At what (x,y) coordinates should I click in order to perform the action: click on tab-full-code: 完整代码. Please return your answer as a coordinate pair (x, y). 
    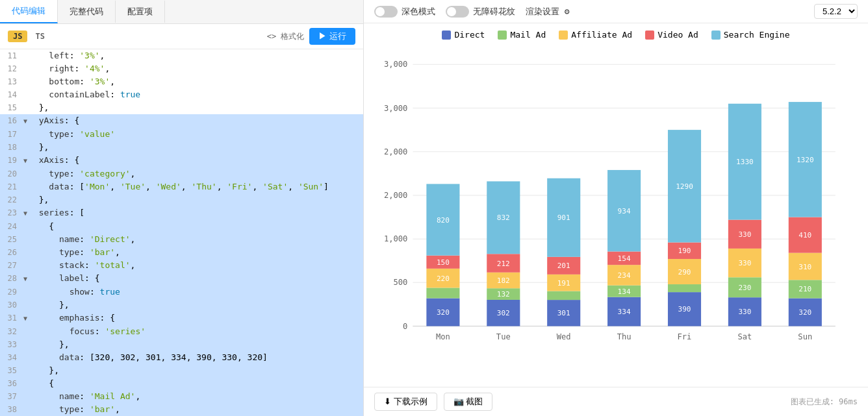
    Looking at the image, I should click on (87, 12).